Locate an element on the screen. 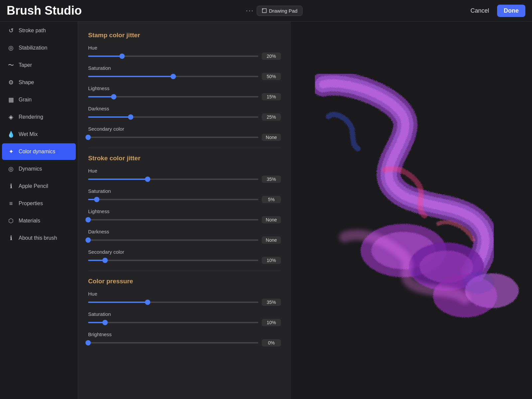 Image resolution: width=532 pixels, height=399 pixels. sidebar-label-materials: Materials is located at coordinates (29, 221).